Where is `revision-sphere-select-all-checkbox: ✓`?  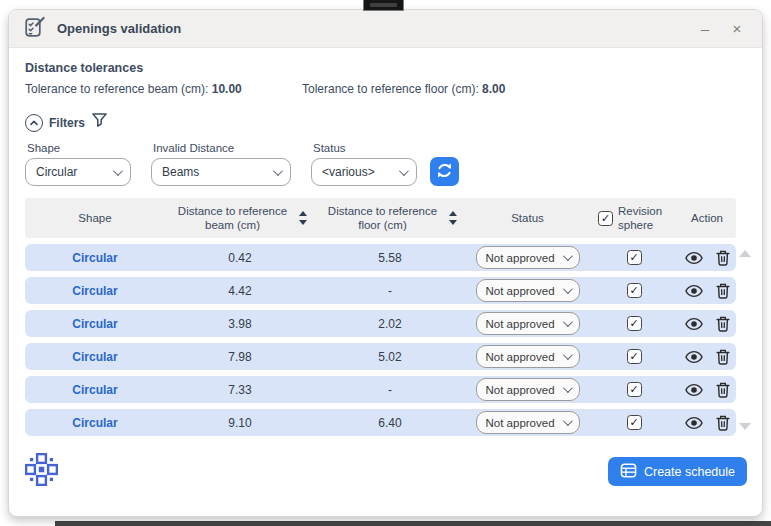
revision-sphere-select-all-checkbox: ✓ is located at coordinates (606, 218).